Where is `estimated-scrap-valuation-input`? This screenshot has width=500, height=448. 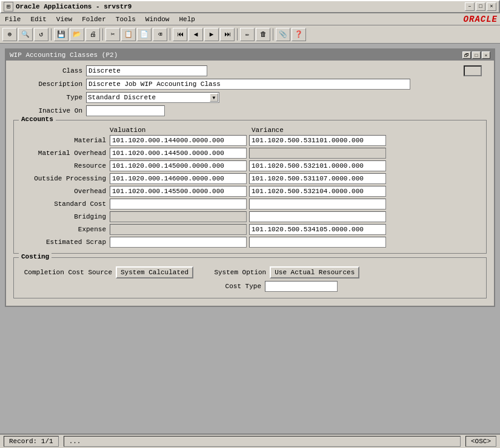 estimated-scrap-valuation-input is located at coordinates (178, 242).